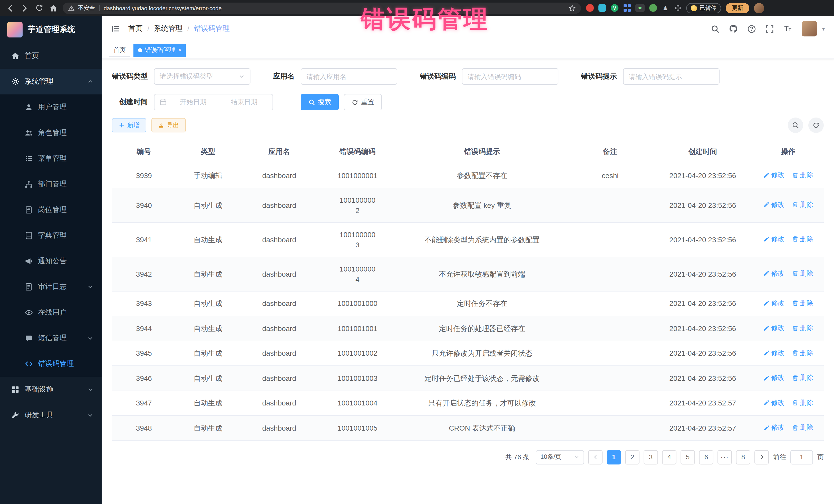 The width and height of the screenshot is (834, 504). I want to click on bookmark-star-icon, so click(572, 8).